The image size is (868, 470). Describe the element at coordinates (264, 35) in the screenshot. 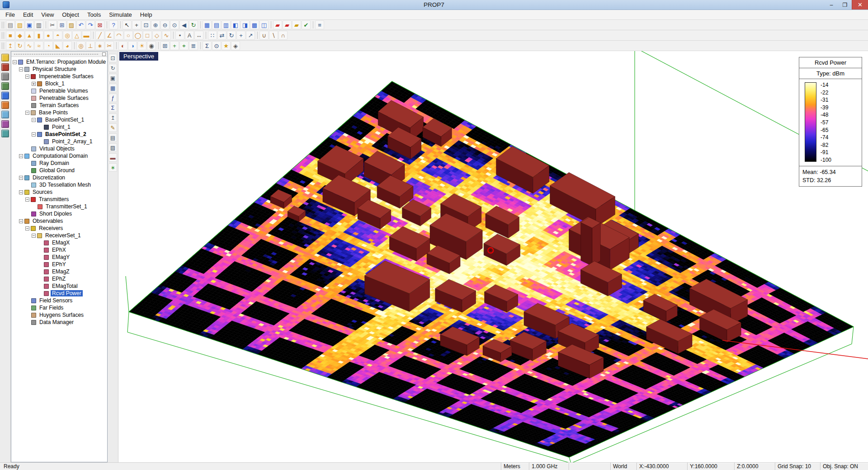

I see `union-tool-icon: ∪` at that location.